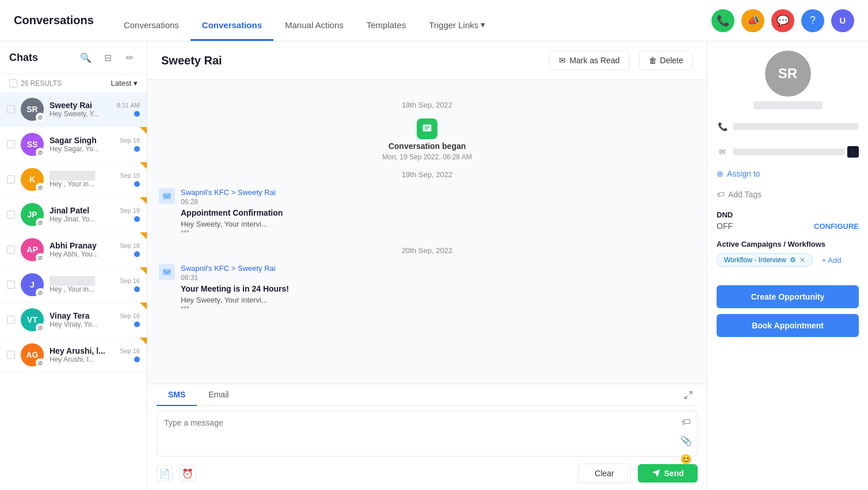 The image size is (868, 490). Describe the element at coordinates (720, 174) in the screenshot. I see `plus-icon: ⊕` at that location.